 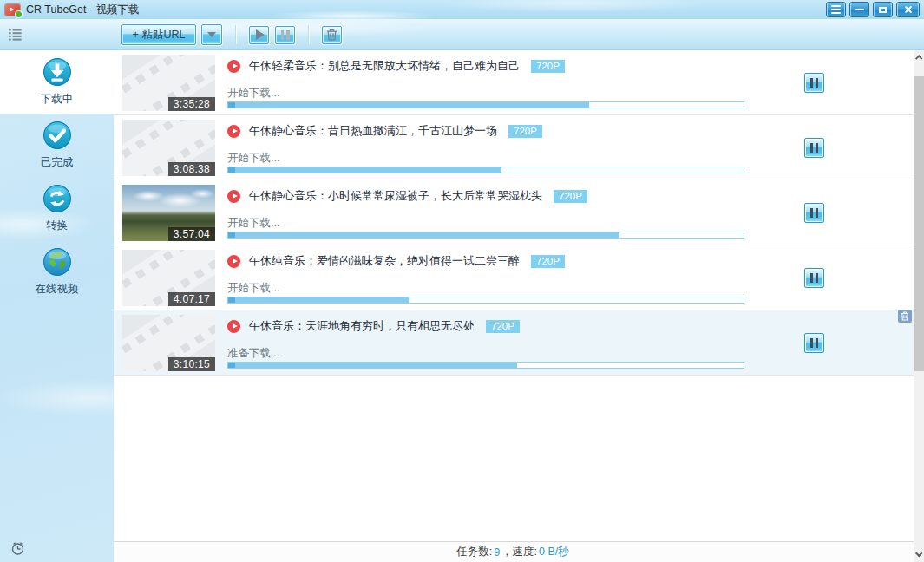 I want to click on download-info: 午休纯音乐：爱情的滋味复杂，绝对值得一试二尝三醉 720P 开始下载..., so click(x=486, y=278).